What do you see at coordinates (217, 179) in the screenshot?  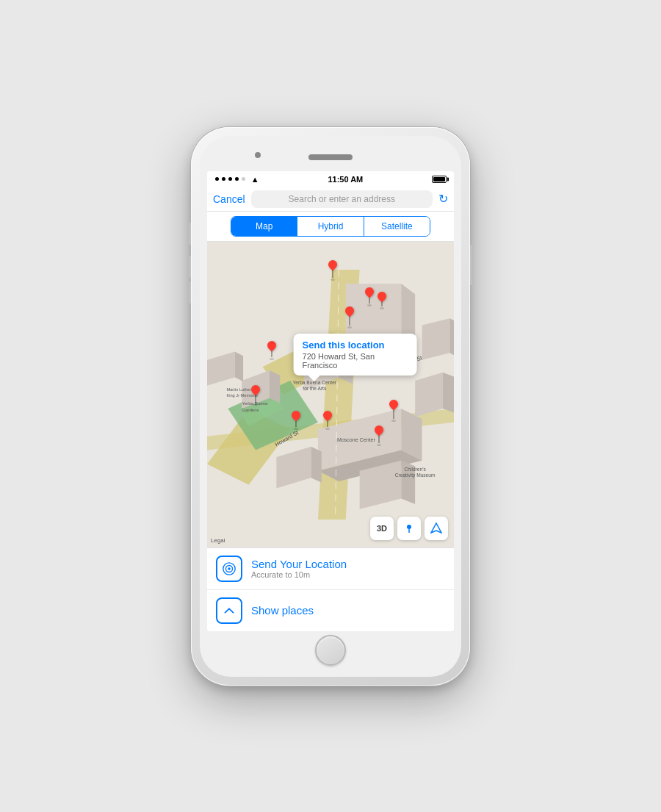 I see `signal-dot1` at bounding box center [217, 179].